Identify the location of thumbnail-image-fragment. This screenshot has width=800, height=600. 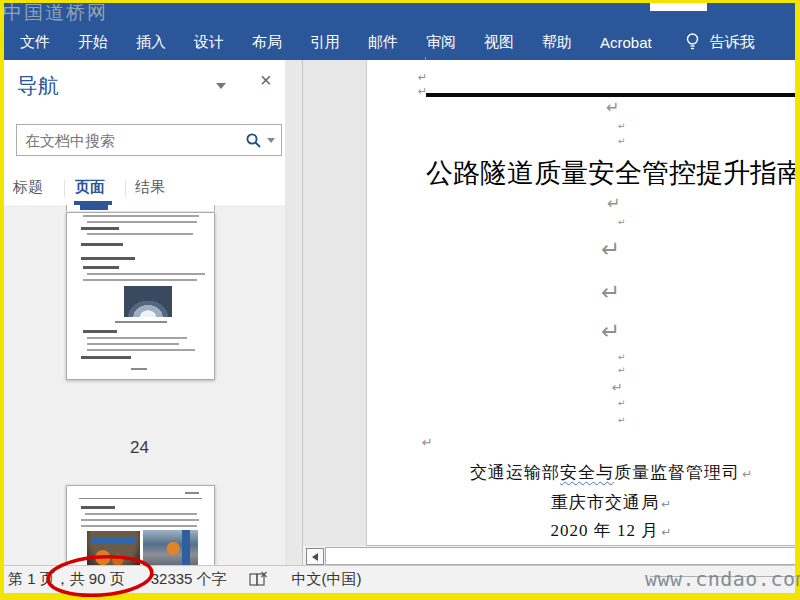
(94, 208).